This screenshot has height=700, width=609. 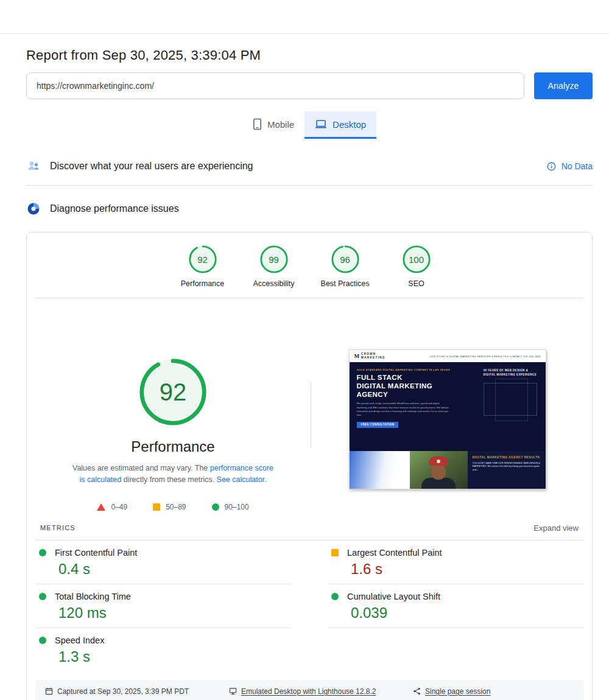 I want to click on thumb-hero: GOLD STANDARD DIGITAL MARKETING COMPANY …, so click(x=448, y=407).